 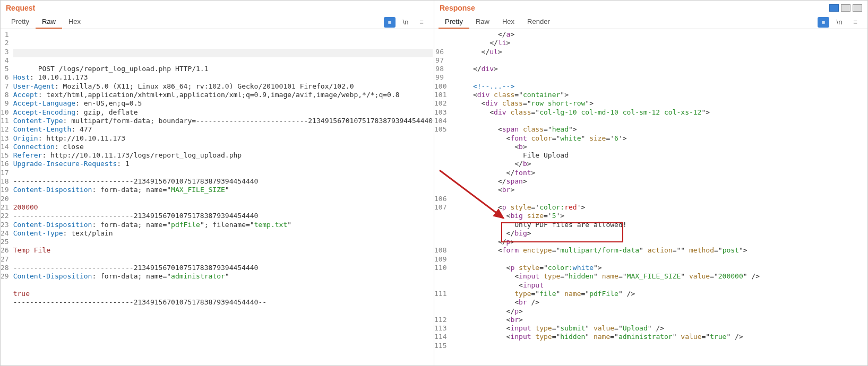 I want to click on response-tab-row: PrettyRawHexRender ≡ \n ≡, so click(x=651, y=22).